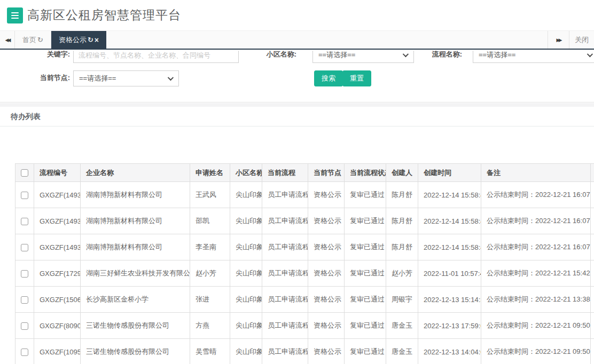 This screenshot has height=364, width=594. Describe the element at coordinates (450, 326) in the screenshot. I see `cell-created-at: 2022-12-13 17:59:09` at that location.